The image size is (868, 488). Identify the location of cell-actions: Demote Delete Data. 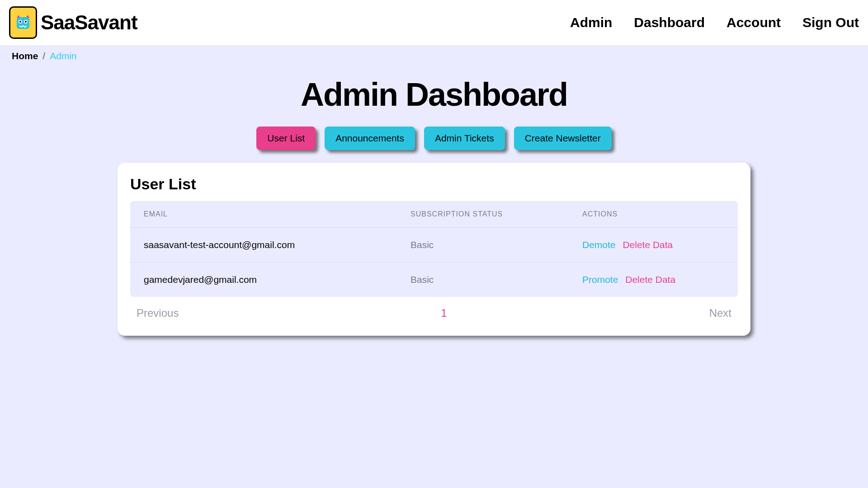
(653, 245).